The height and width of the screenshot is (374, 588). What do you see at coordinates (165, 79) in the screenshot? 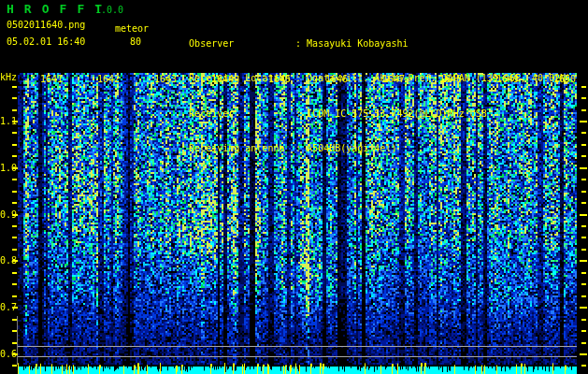
I see `x-axis-label-1643: 1643` at bounding box center [165, 79].